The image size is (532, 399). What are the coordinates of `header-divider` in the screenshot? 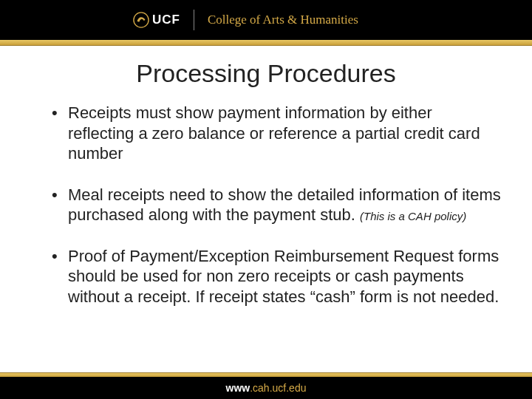 It's located at (194, 20).